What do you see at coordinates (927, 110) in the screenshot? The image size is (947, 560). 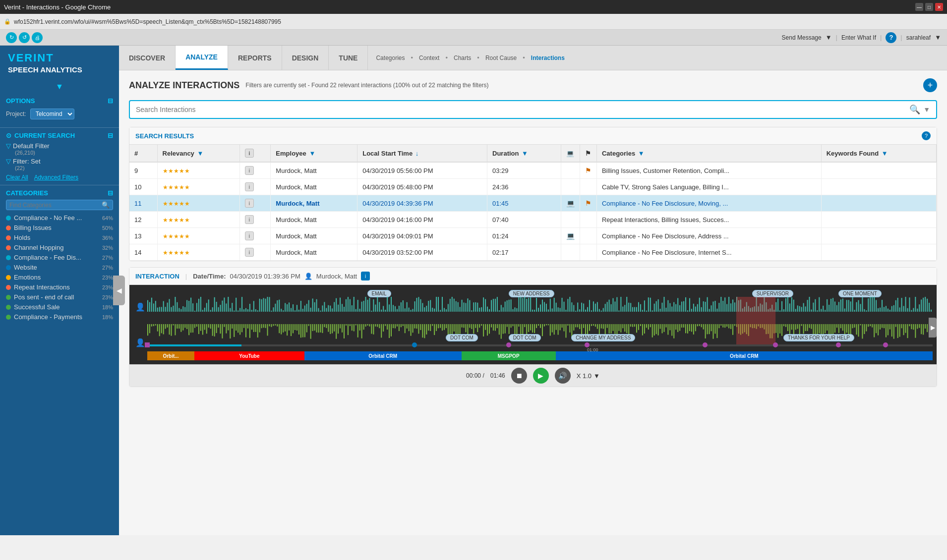 I see `search-dropdown-arrow: ▼` at bounding box center [927, 110].